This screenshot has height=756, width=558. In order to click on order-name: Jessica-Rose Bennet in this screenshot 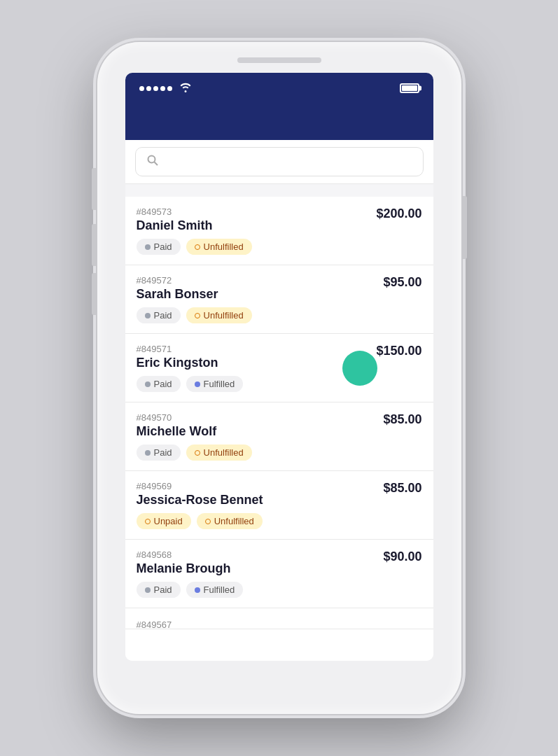, I will do `click(200, 500)`.